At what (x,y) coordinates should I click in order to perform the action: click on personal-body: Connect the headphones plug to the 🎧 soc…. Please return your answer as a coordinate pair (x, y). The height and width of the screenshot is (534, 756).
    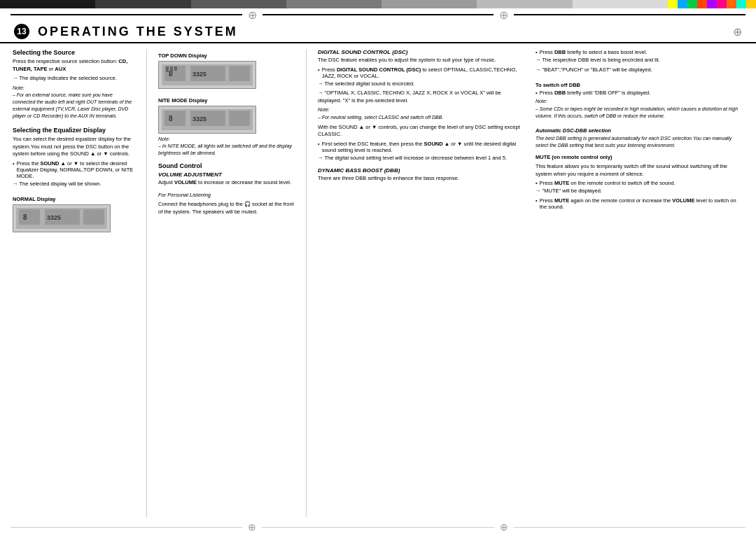
    Looking at the image, I should click on (227, 209).